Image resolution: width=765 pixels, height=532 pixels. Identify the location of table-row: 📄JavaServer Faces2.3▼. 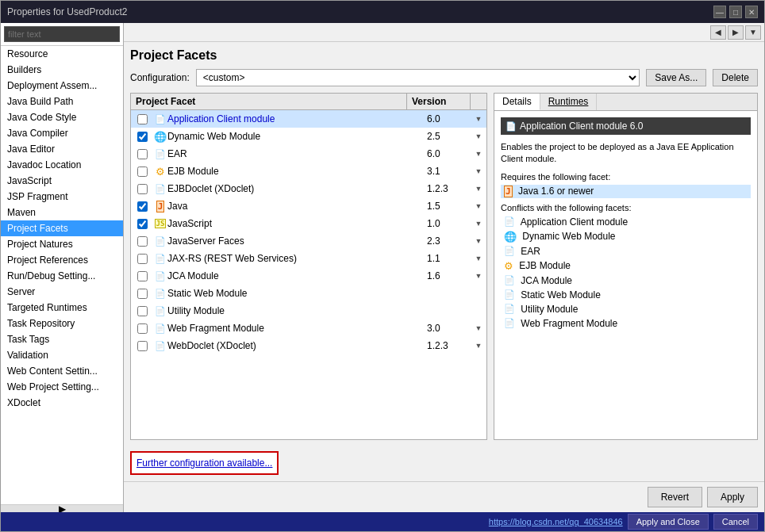
(309, 241).